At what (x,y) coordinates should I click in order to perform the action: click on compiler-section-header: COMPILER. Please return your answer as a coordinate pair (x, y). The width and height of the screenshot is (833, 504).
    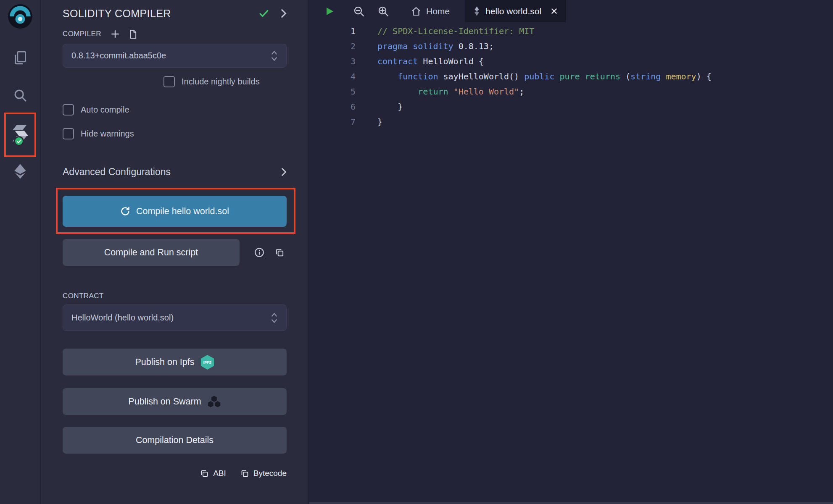
    Looking at the image, I should click on (175, 34).